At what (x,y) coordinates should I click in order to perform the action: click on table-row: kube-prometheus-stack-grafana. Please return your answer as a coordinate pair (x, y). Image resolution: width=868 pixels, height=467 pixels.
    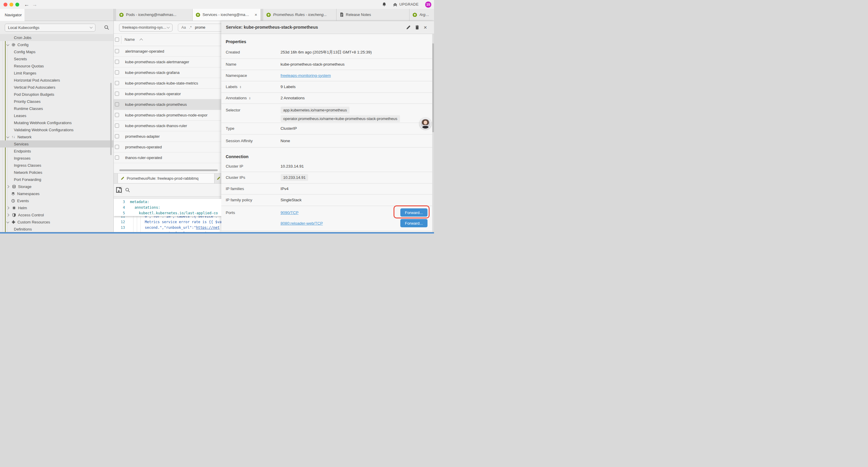
    Looking at the image, I should click on (168, 73).